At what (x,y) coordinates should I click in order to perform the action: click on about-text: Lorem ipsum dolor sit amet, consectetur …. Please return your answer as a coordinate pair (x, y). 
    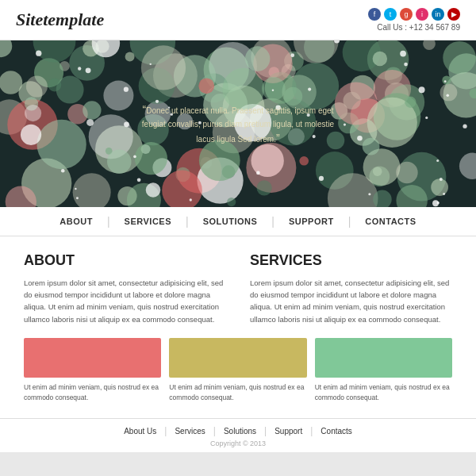
    Looking at the image, I should click on (125, 301).